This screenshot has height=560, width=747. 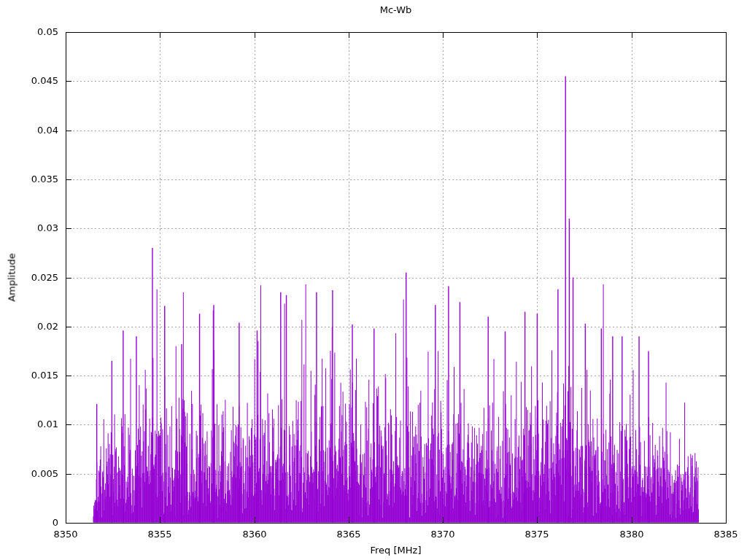 I want to click on y-tick-label: 0.01, so click(x=42, y=424).